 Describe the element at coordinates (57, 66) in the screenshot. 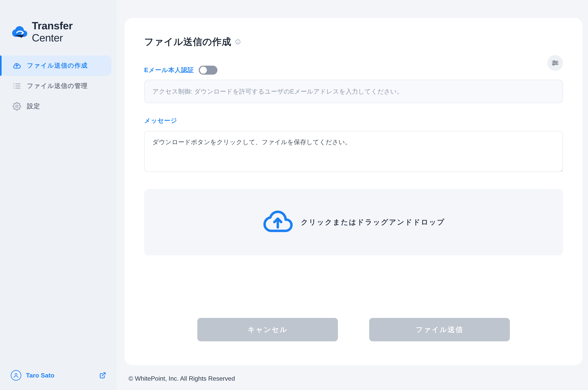

I see `sidebar-item-label: ファイル送信の作成` at that location.